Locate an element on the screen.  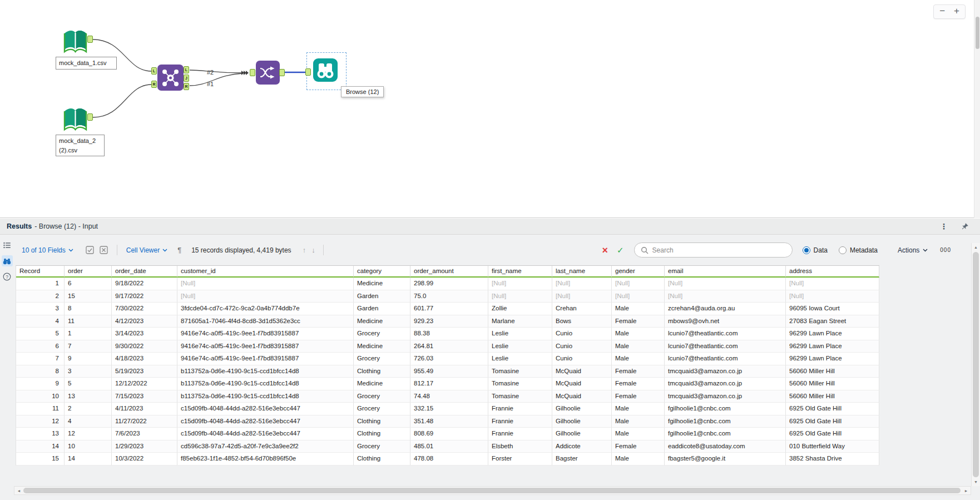
table-cell: 601.77 is located at coordinates (449, 309).